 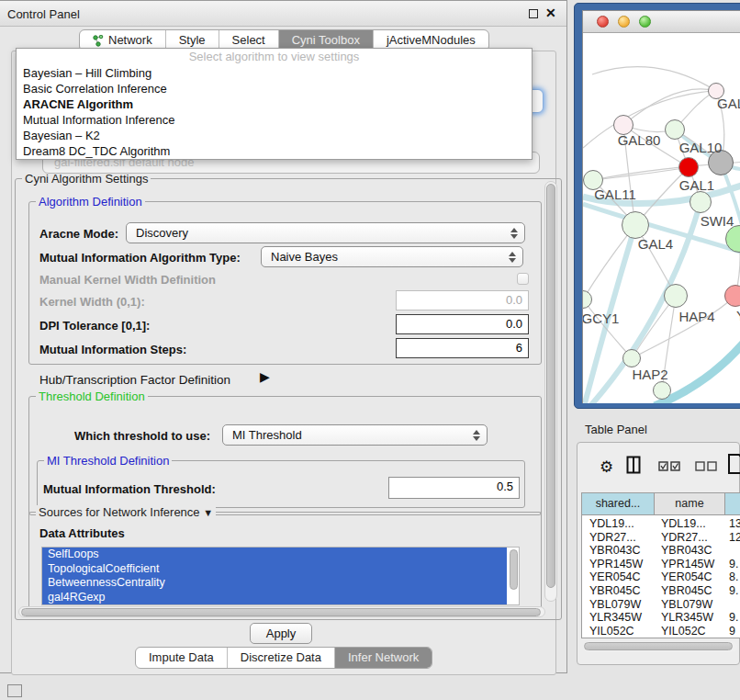 I want to click on algorithm-dropdown-list: Select algorithm to view settings Bayesi…, so click(x=274, y=104).